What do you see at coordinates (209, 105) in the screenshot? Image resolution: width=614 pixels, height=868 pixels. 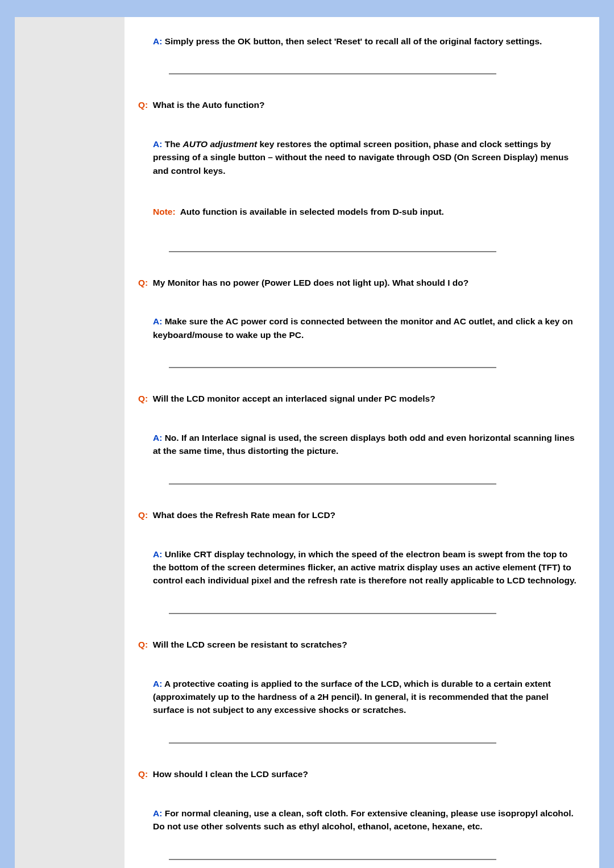 I see `question-text: What is the Auto function?` at bounding box center [209, 105].